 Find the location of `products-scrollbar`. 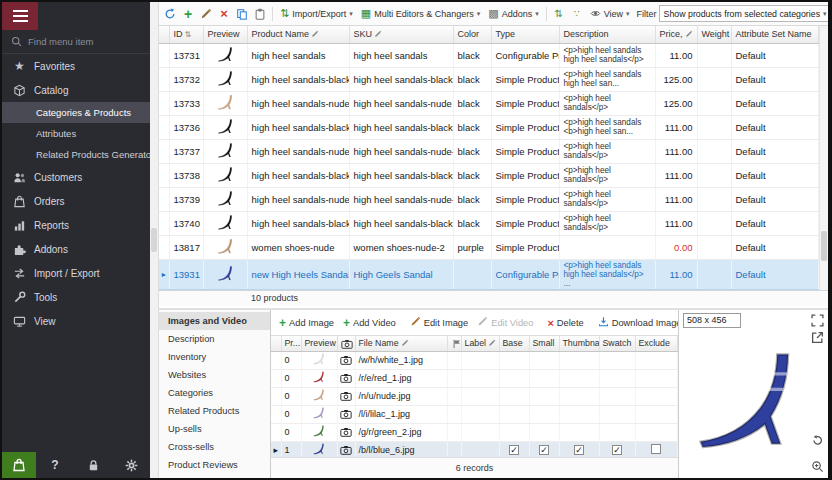

products-scrollbar is located at coordinates (824, 158).